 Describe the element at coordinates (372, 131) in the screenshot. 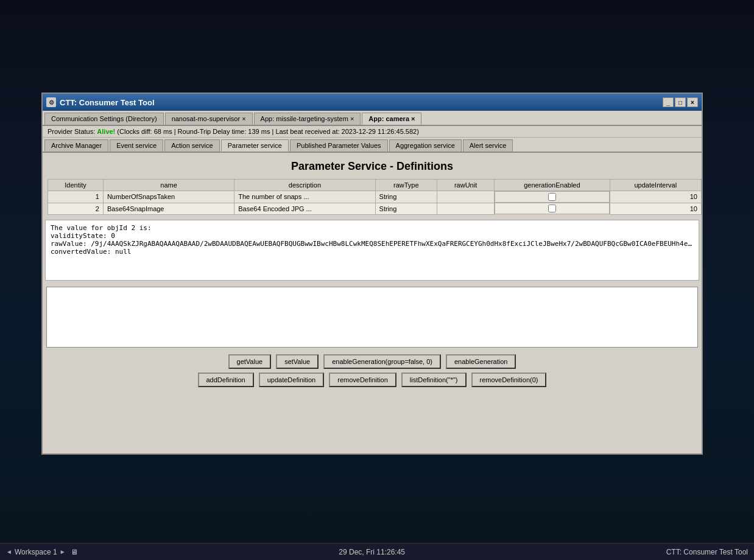

I see `provider-status-bar: Provider Status: Alive! (Clocks diff: 68…` at that location.